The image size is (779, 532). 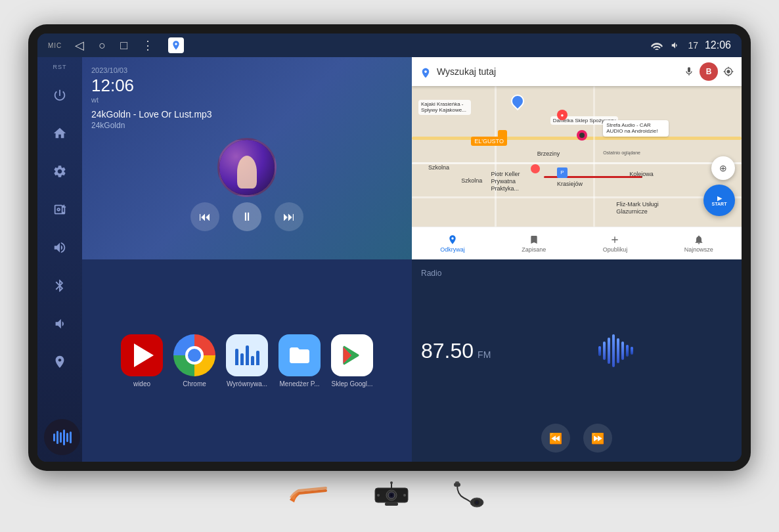 I want to click on maps-nav-icon, so click(x=176, y=45).